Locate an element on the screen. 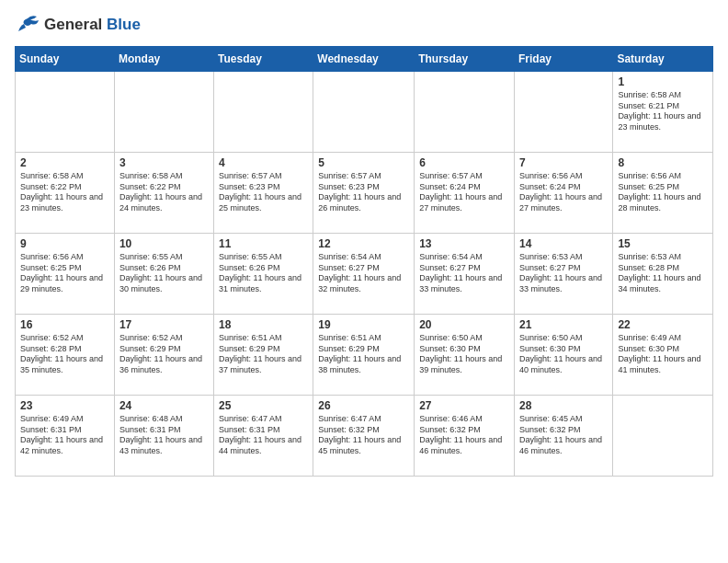 This screenshot has height=563, width=728. calendar-cell: 18Sunrise: 6:51 AMSunset: 6:29 PMDayligh… is located at coordinates (264, 355).